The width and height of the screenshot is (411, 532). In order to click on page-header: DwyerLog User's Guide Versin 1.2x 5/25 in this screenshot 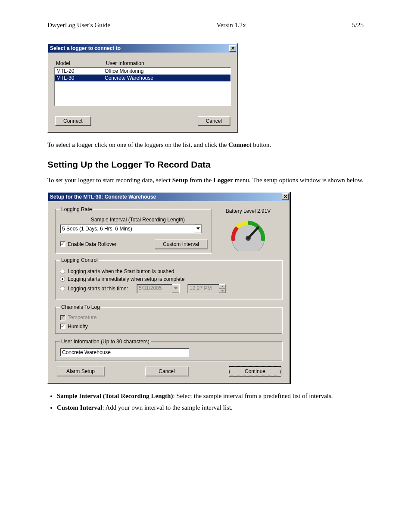, I will do `click(206, 26)`.